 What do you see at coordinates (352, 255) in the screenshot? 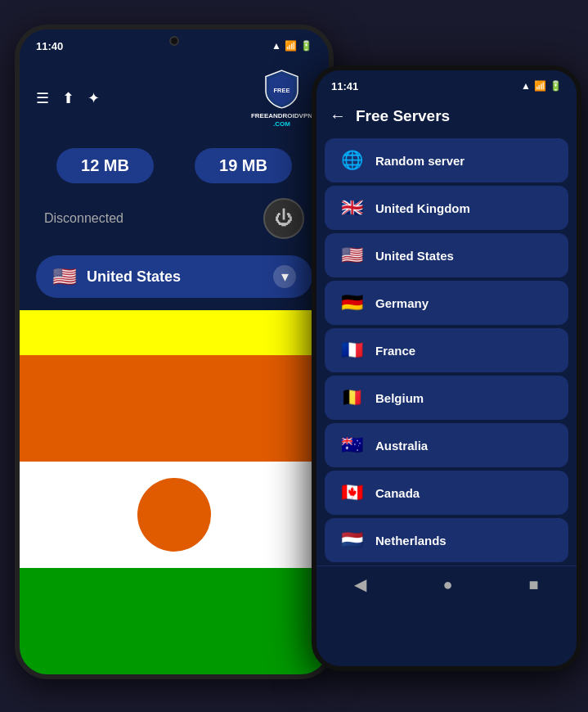
I see `server-flag-us: 🇺🇸` at bounding box center [352, 255].